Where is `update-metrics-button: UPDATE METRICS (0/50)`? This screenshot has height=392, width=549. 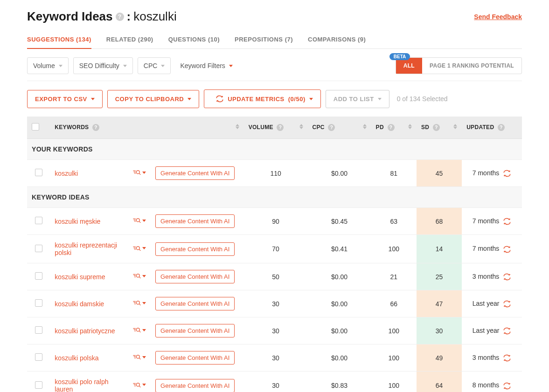 update-metrics-button: UPDATE METRICS (0/50) is located at coordinates (262, 99).